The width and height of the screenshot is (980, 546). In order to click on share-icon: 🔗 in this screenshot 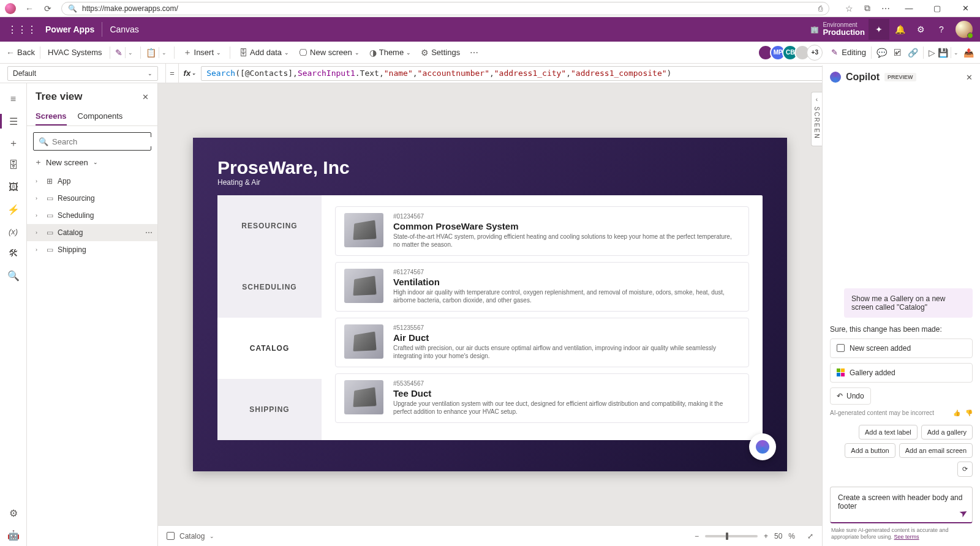, I will do `click(913, 53)`.